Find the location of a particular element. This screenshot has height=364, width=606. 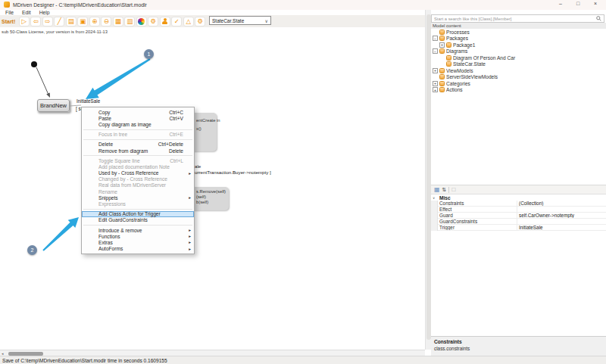

zoom-out-button: ⊖ is located at coordinates (106, 21).